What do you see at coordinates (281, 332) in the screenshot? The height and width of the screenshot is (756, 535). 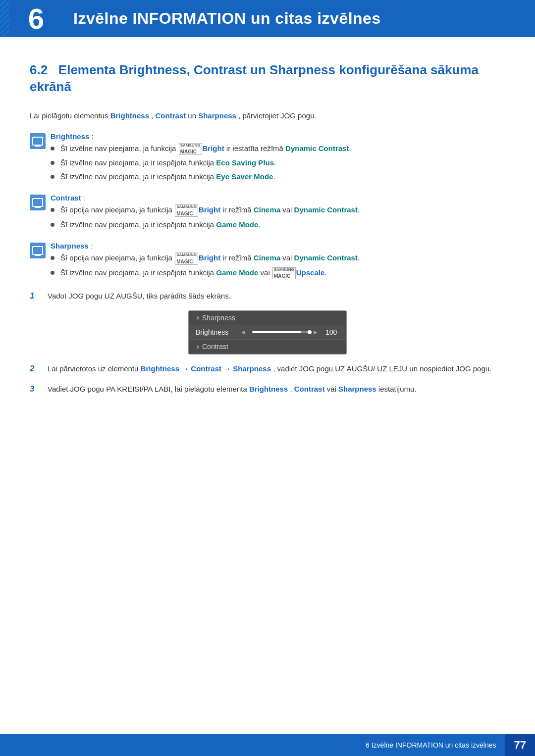 I see `osd-slider-track` at bounding box center [281, 332].